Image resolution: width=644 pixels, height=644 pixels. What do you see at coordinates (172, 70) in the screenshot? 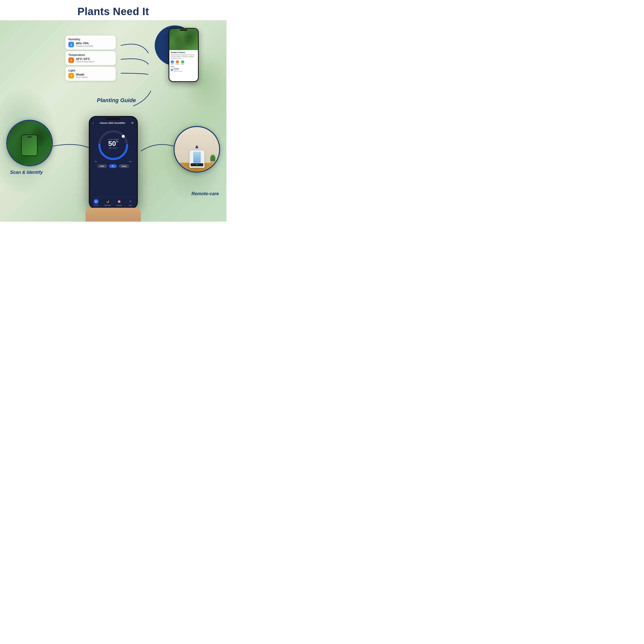
I see `care-humidity-icon: 💧` at bounding box center [172, 70].